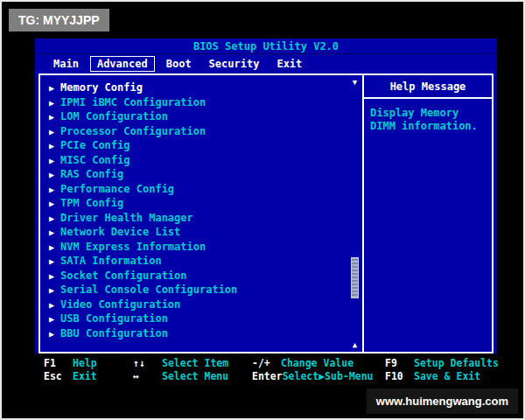 Image resolution: width=525 pixels, height=420 pixels. Describe the element at coordinates (85, 376) in the screenshot. I see `legend-action: Exit` at that location.